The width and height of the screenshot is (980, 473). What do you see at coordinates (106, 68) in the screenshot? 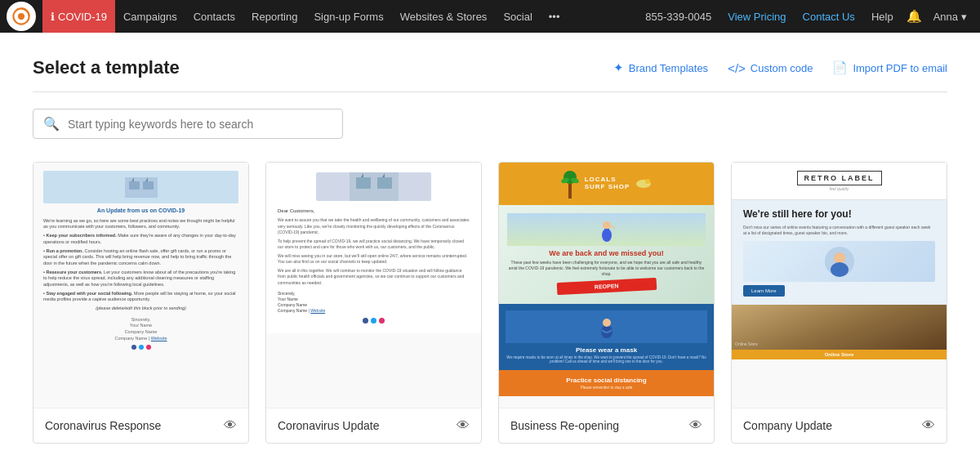
I see `page-title: Select a template` at bounding box center [106, 68].